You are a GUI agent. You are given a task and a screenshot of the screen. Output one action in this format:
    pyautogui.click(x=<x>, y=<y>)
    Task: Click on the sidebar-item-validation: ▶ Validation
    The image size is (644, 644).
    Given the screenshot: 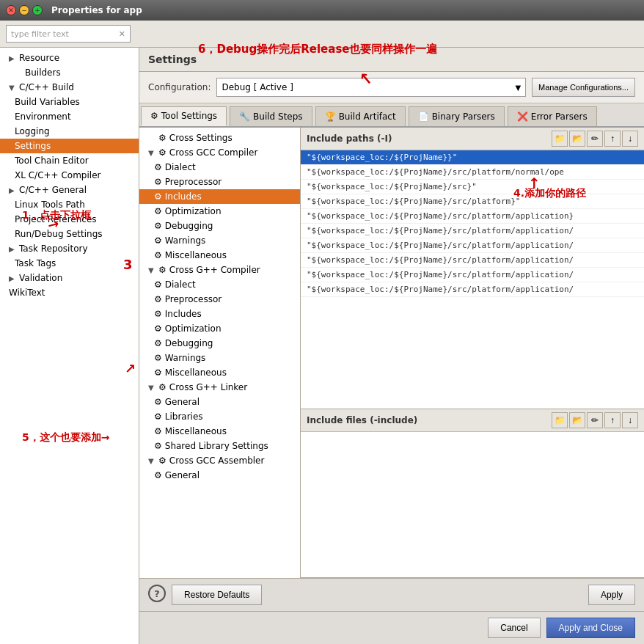 What is the action you would take?
    pyautogui.click(x=69, y=278)
    